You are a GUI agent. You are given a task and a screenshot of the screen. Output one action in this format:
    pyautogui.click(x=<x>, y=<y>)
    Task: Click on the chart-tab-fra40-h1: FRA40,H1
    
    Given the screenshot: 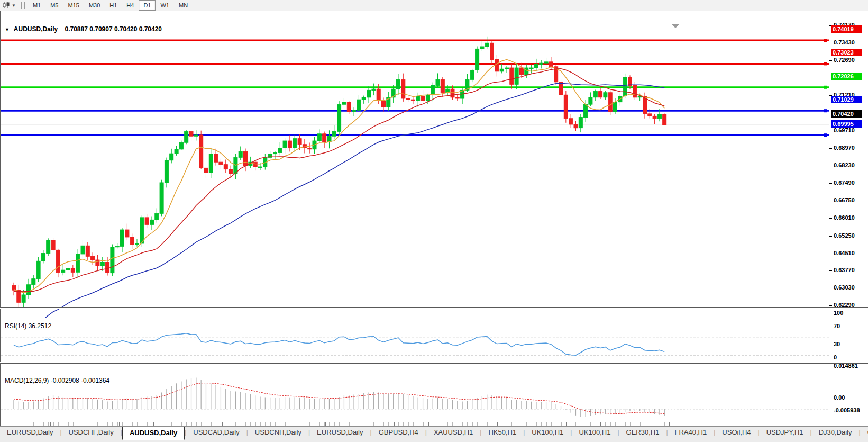 What is the action you would take?
    pyautogui.click(x=691, y=432)
    